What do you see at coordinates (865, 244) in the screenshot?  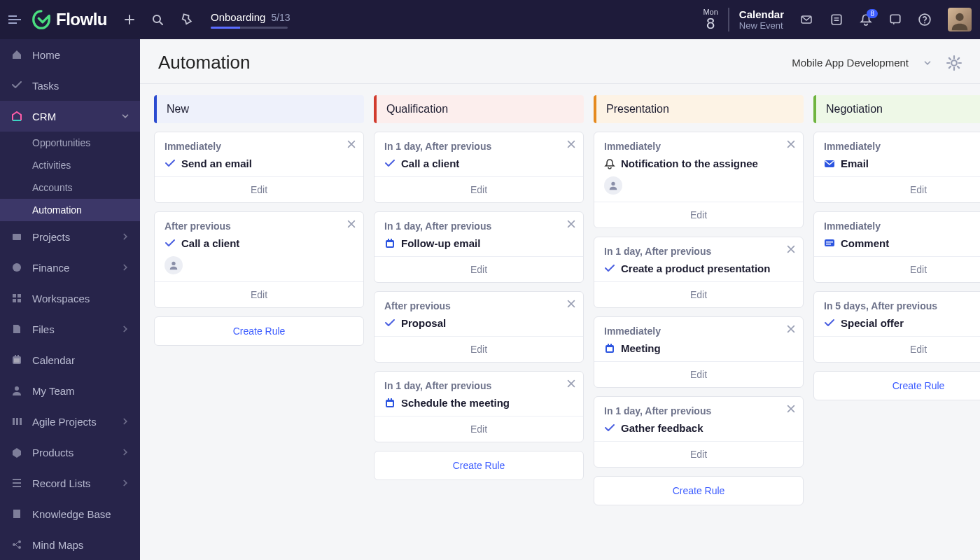 I see `card-label: Comment` at bounding box center [865, 244].